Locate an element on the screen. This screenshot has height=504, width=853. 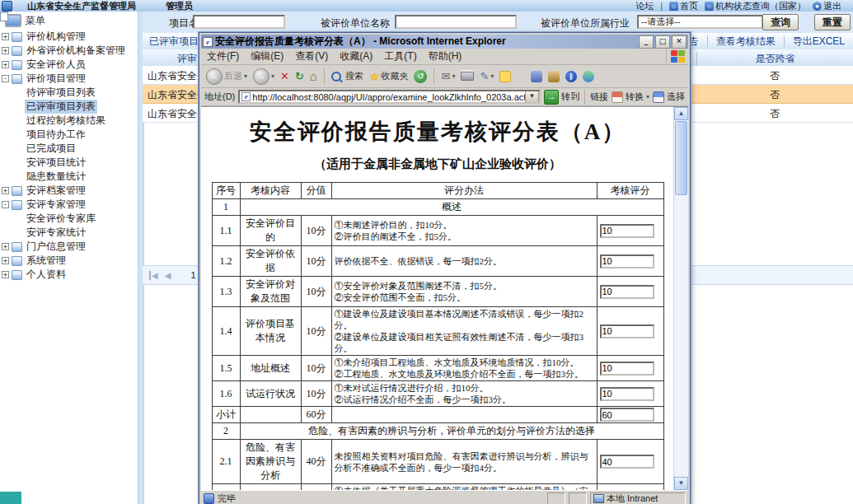
tree-item: +安全评价人员 is located at coordinates (69, 64).